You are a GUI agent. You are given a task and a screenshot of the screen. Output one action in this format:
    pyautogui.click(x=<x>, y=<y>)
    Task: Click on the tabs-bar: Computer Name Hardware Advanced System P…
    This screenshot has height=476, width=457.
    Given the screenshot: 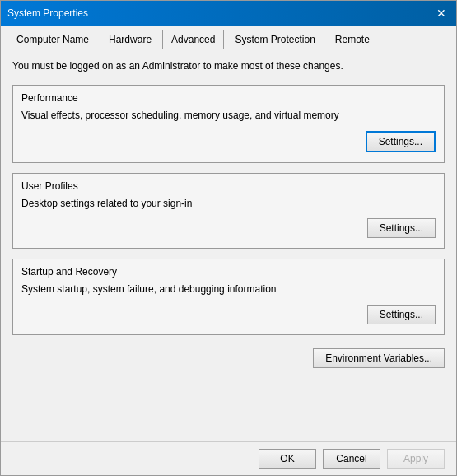 What is the action you would take?
    pyautogui.click(x=229, y=38)
    